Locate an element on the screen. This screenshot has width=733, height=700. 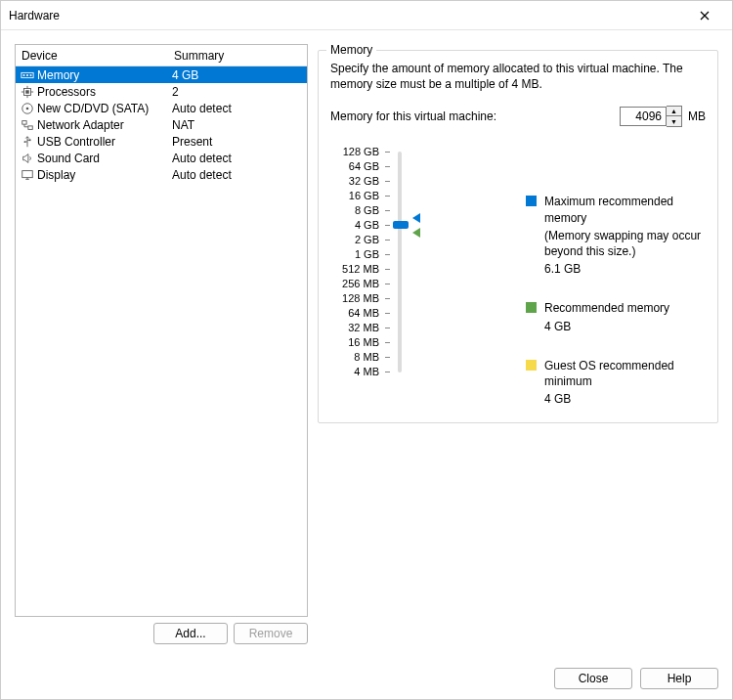
left-button-bar: Add... Remove is located at coordinates (161, 634).